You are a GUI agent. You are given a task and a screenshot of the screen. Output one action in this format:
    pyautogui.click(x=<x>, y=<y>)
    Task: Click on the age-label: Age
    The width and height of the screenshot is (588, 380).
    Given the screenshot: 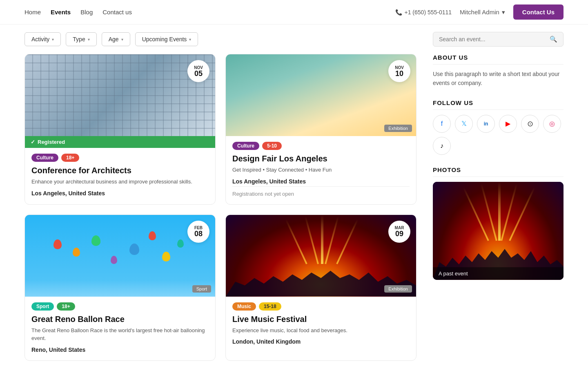 What is the action you would take?
    pyautogui.click(x=114, y=39)
    